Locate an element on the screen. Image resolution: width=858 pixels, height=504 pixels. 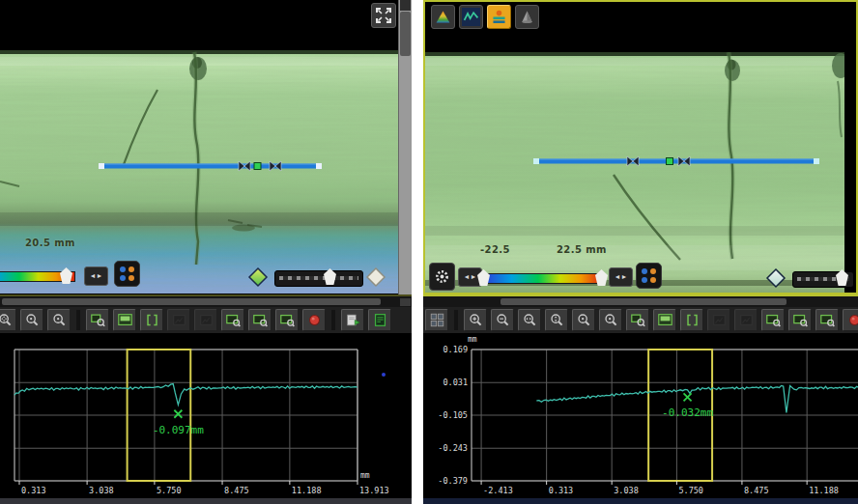
right-horizontal-scrollbar is located at coordinates (641, 301).